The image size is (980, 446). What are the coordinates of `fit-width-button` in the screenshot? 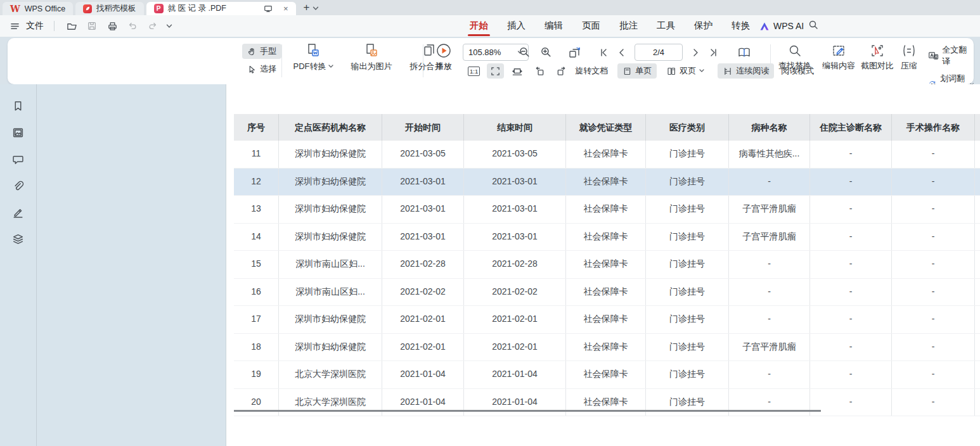 It's located at (517, 71).